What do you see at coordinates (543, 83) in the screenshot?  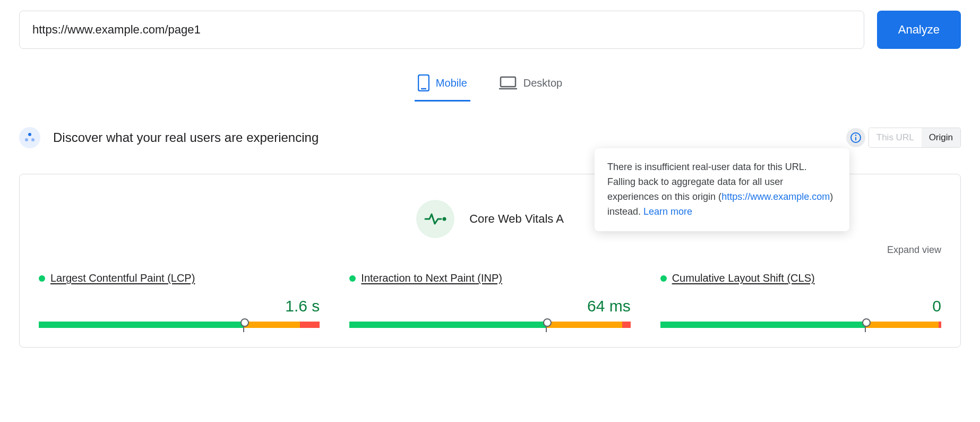 I see `tab-desktop-label: Desktop` at bounding box center [543, 83].